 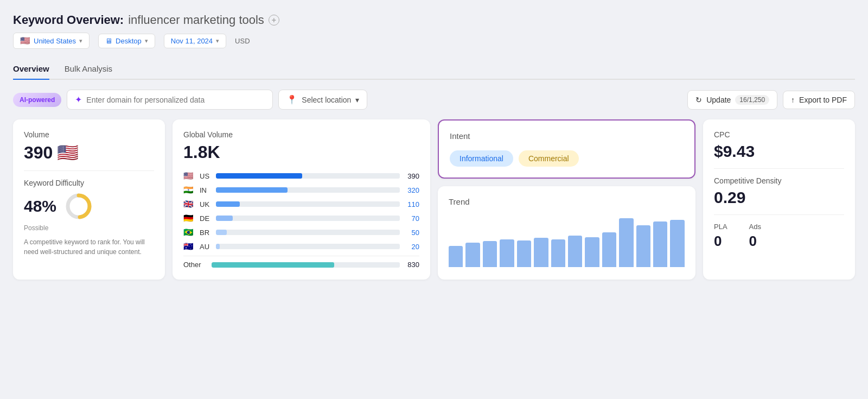 What do you see at coordinates (189, 176) in the screenshot?
I see `flag-us: 🇺🇸` at bounding box center [189, 176].